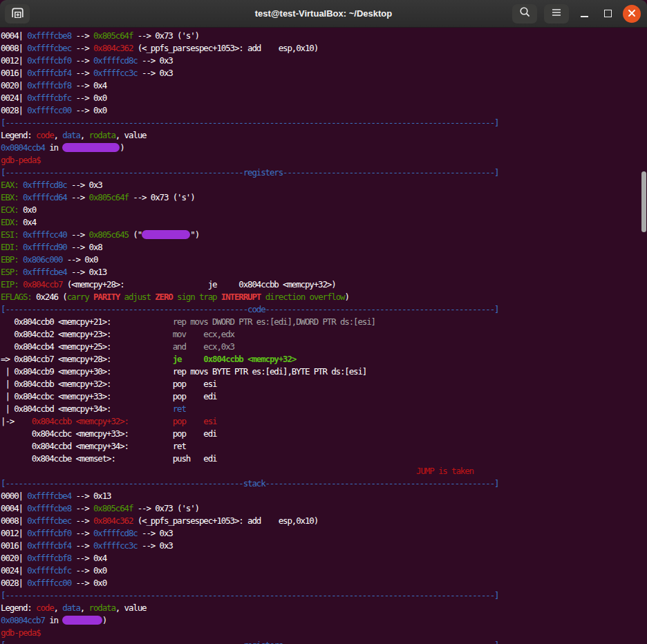 The width and height of the screenshot is (647, 644). Describe the element at coordinates (644, 202) in the screenshot. I see `scrollbar-thumb` at that location.